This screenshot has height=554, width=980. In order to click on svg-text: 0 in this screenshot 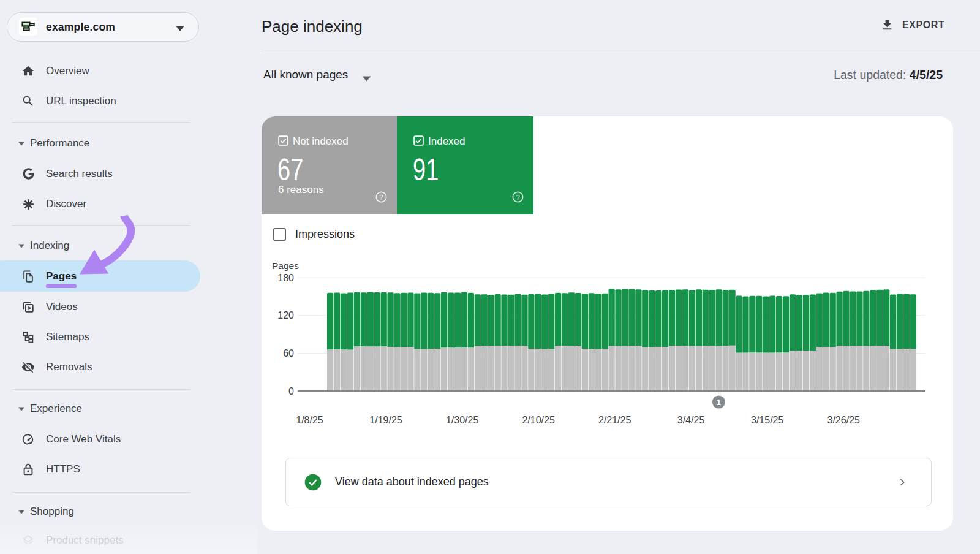, I will do `click(292, 391)`.